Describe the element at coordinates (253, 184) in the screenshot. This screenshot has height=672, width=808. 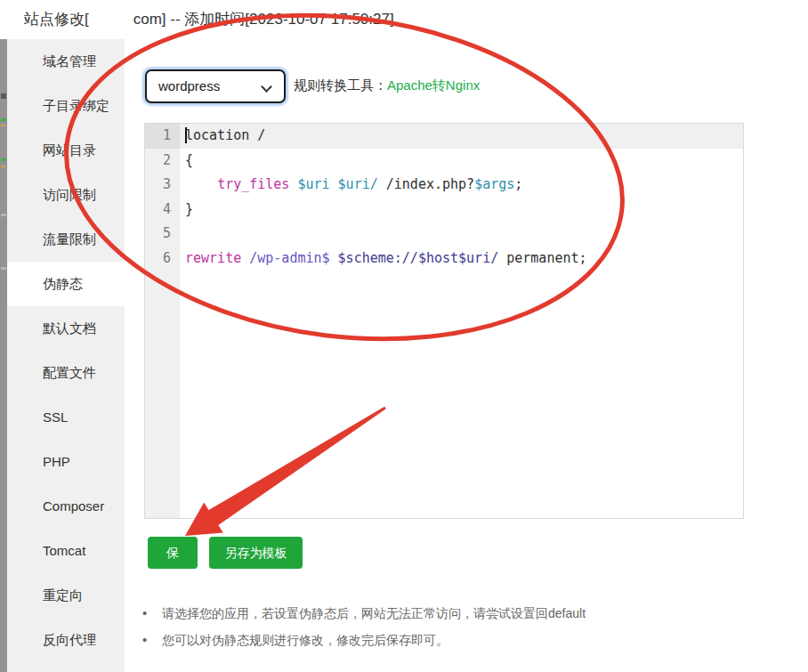
I see `code-token: try_files` at that location.